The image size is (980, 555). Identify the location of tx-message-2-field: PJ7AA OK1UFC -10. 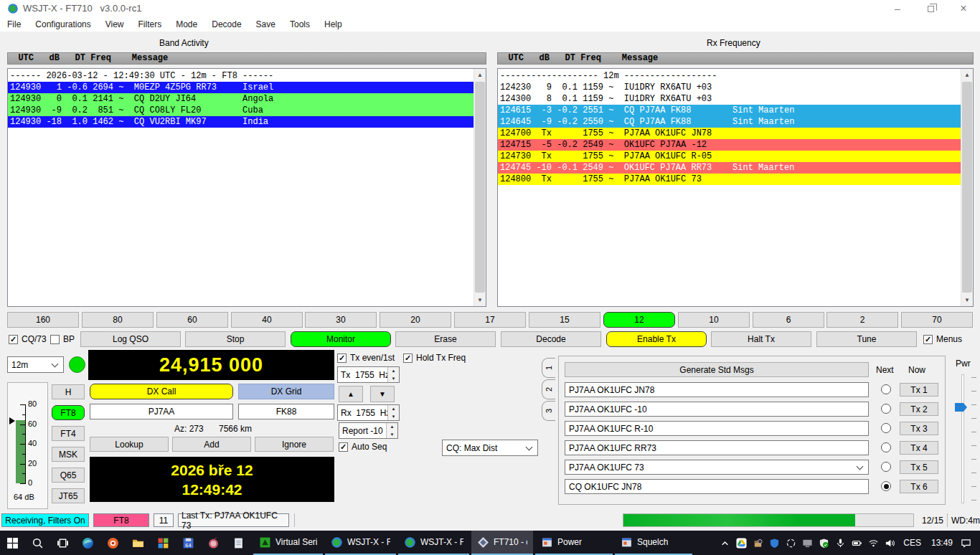
(717, 409).